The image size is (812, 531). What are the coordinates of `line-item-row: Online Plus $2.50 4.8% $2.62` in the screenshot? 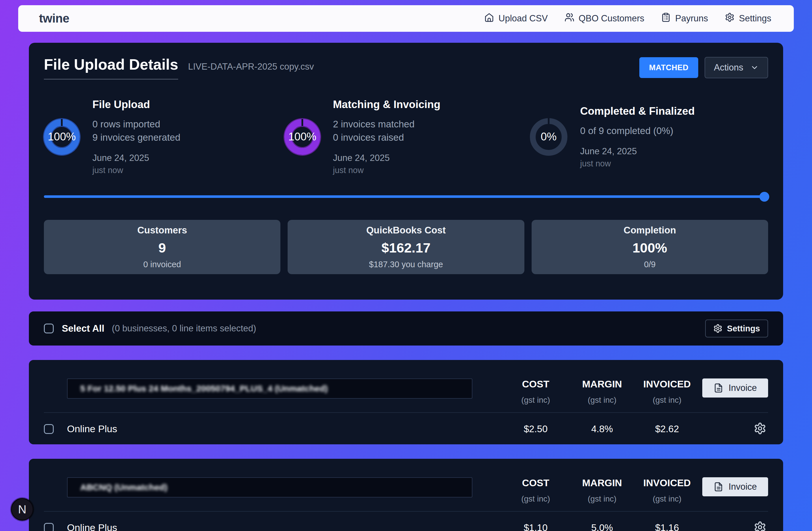 It's located at (406, 429).